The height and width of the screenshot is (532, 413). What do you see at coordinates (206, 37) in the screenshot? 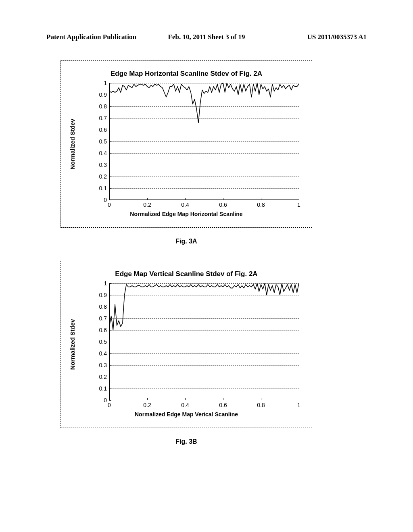
I see `page-header: Patent Application Publication Feb. 10, …` at bounding box center [206, 37].